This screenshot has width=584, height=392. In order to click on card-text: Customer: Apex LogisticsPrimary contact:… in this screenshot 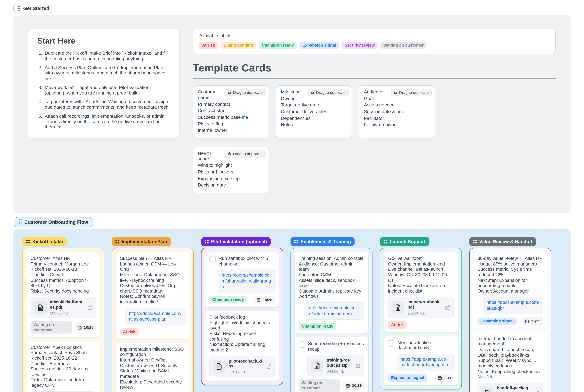, I will do `click(63, 366)`.